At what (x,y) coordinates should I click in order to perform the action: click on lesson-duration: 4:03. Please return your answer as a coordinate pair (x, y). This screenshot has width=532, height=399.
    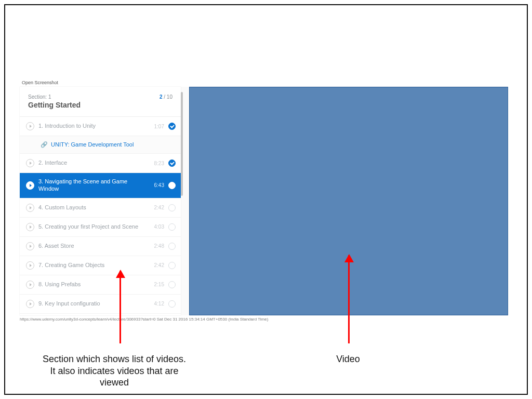
    Looking at the image, I should click on (156, 227).